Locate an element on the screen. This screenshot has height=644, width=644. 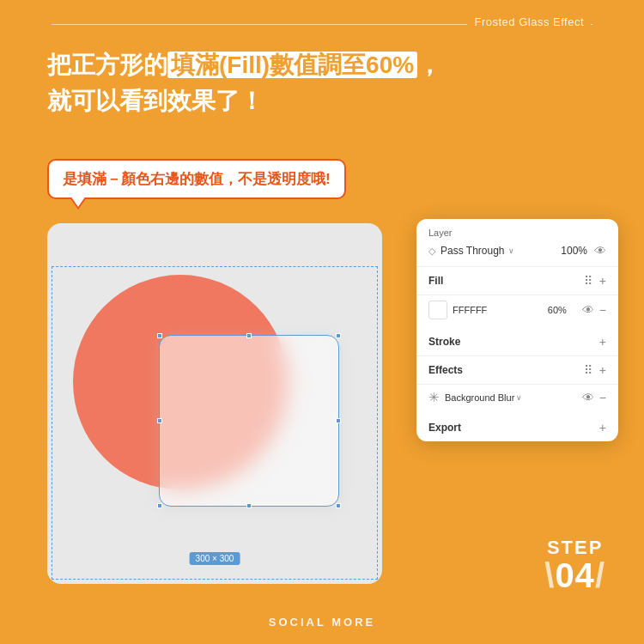
effects-title: Effects is located at coordinates (446, 370).